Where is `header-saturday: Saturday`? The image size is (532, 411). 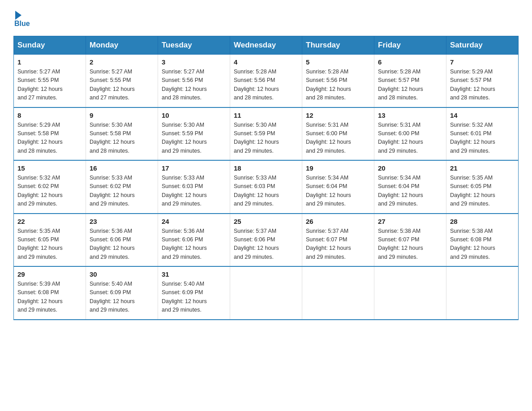 header-saturday: Saturday is located at coordinates (483, 46).